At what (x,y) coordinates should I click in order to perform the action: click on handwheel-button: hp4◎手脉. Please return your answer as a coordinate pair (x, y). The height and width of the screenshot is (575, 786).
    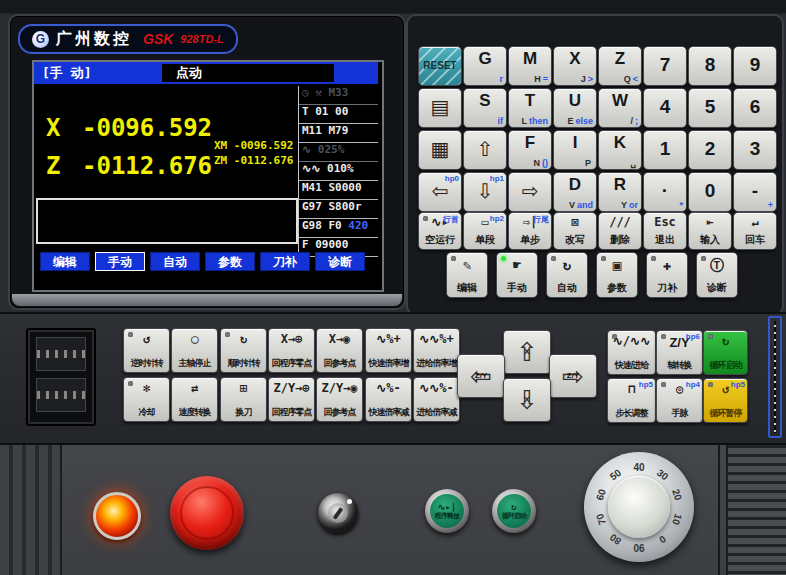
    Looking at the image, I should click on (680, 400).